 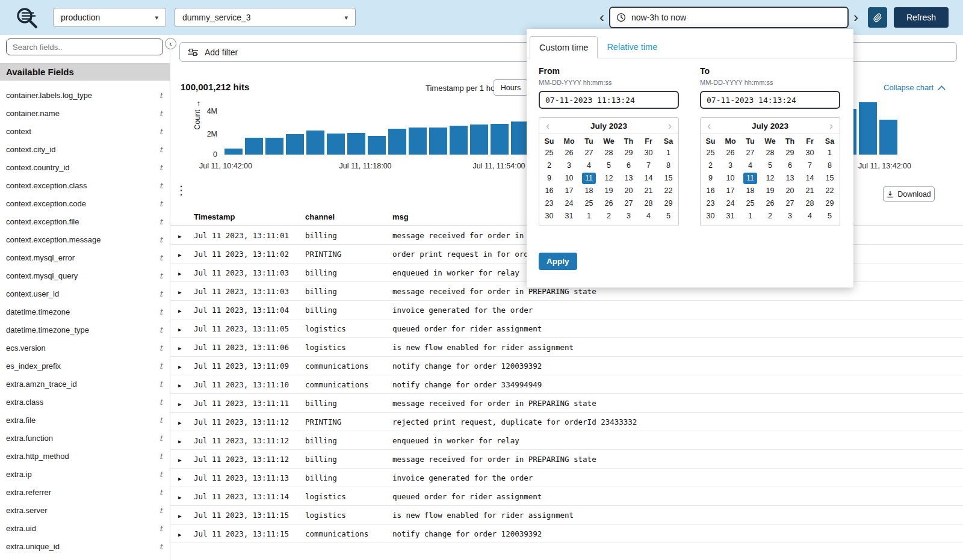 I want to click on apply-button: Apply, so click(x=558, y=261).